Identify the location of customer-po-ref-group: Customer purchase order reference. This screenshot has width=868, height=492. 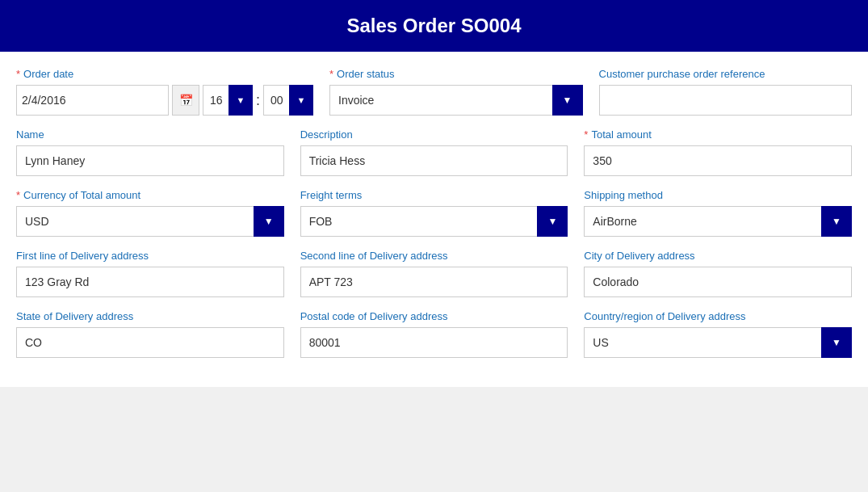
(726, 92).